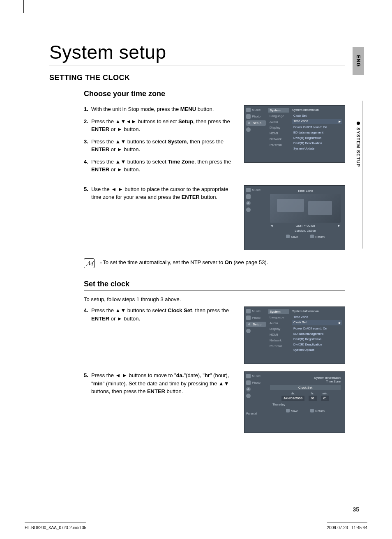  What do you see at coordinates (295, 218) in the screenshot?
I see `screenshot-timezone-map: Music Time Zone ◄ GMT + 00:00 ► Lo` at bounding box center [295, 218].